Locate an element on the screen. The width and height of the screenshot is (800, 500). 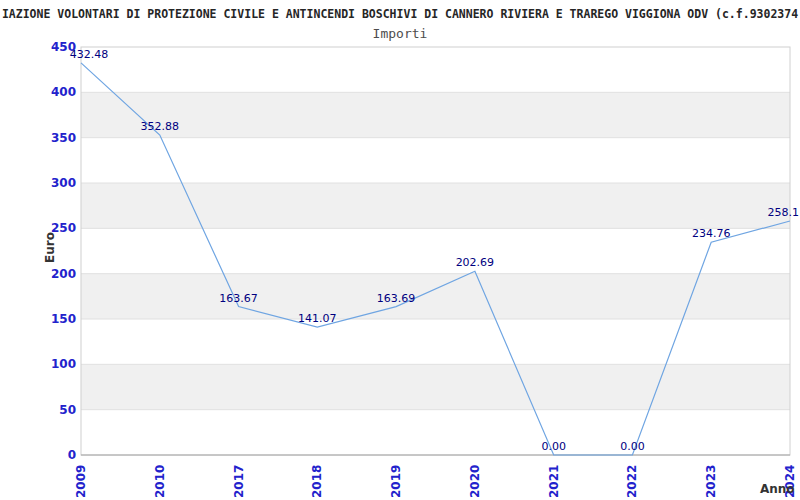
data-point-label: 258.1 is located at coordinates (784, 212).